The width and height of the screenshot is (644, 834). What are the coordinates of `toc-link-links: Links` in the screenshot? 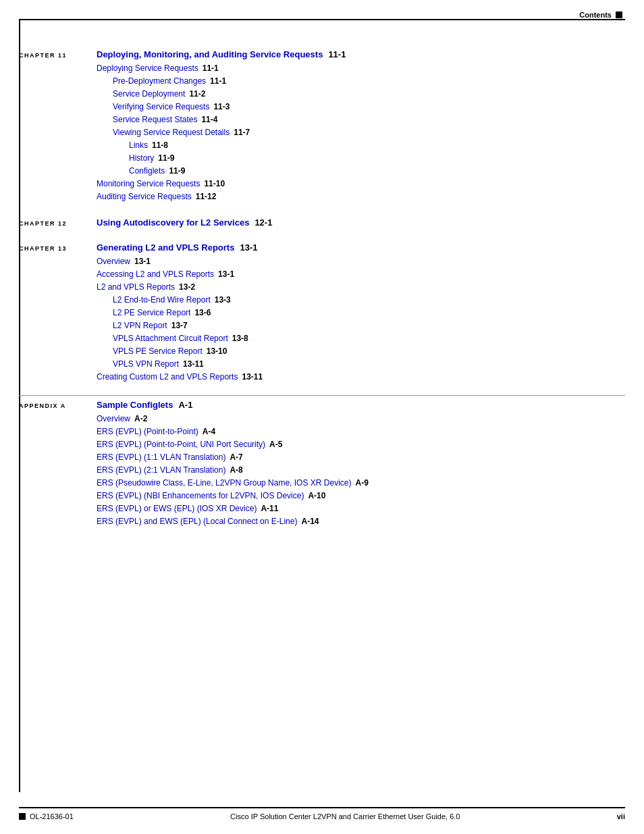 It's located at (138, 145).